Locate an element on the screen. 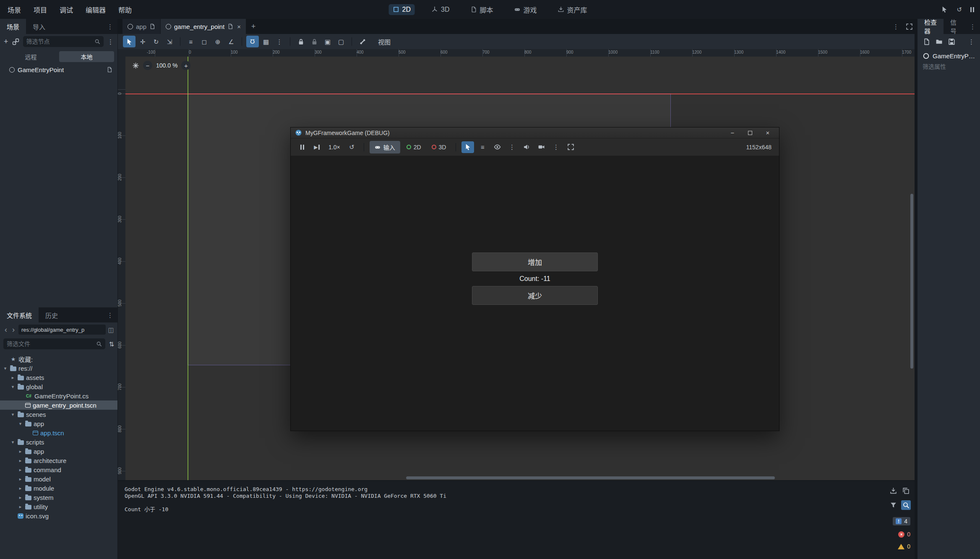 The width and height of the screenshot is (980, 559). reload-icon: ↺ is located at coordinates (959, 9).